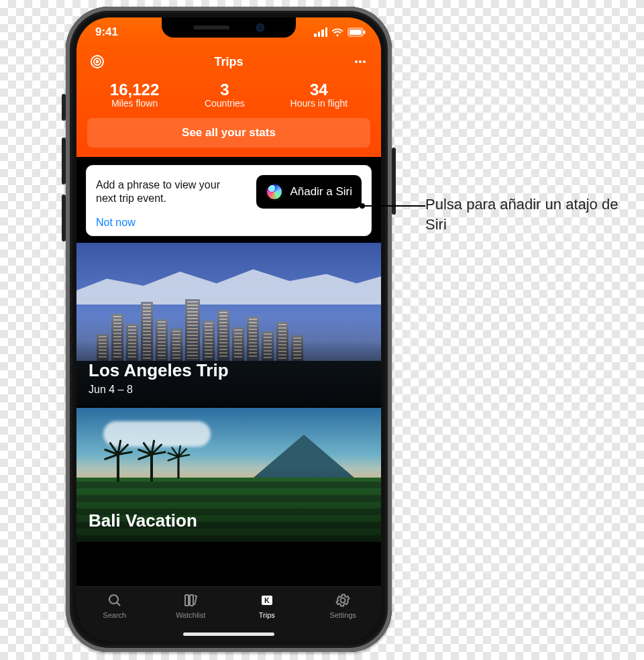 This screenshot has width=644, height=660. I want to click on speaker, so click(211, 28).